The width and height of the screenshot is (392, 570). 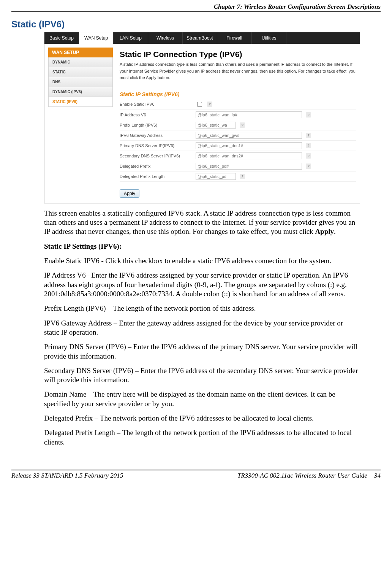 I want to click on panel-subtitle: Static IP Settings (IPV6), so click(x=238, y=95).